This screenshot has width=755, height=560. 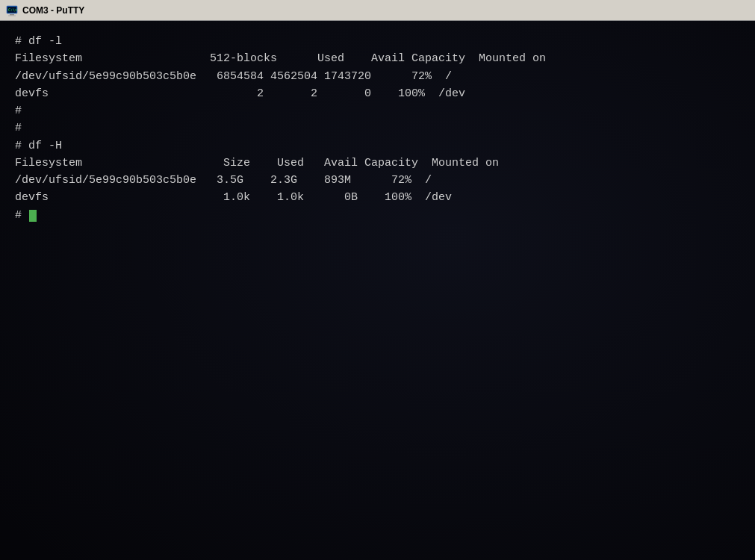 I want to click on cursor-block, so click(x=33, y=216).